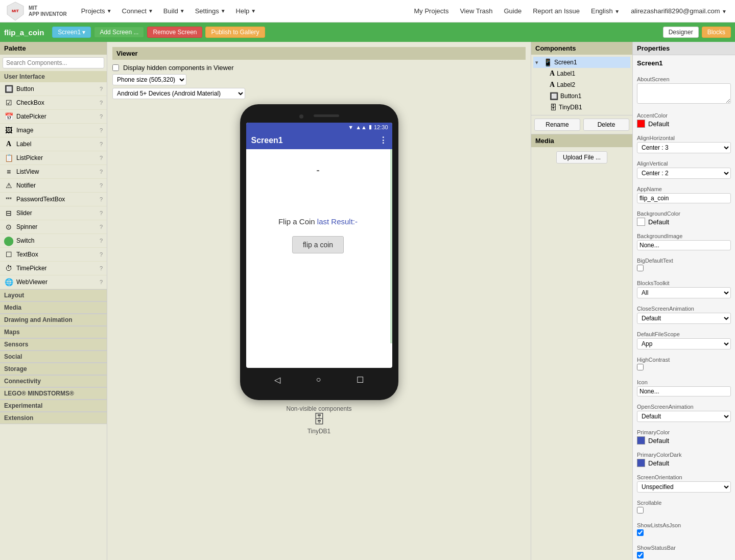  I want to click on palette-section-maps: Maps, so click(53, 332).